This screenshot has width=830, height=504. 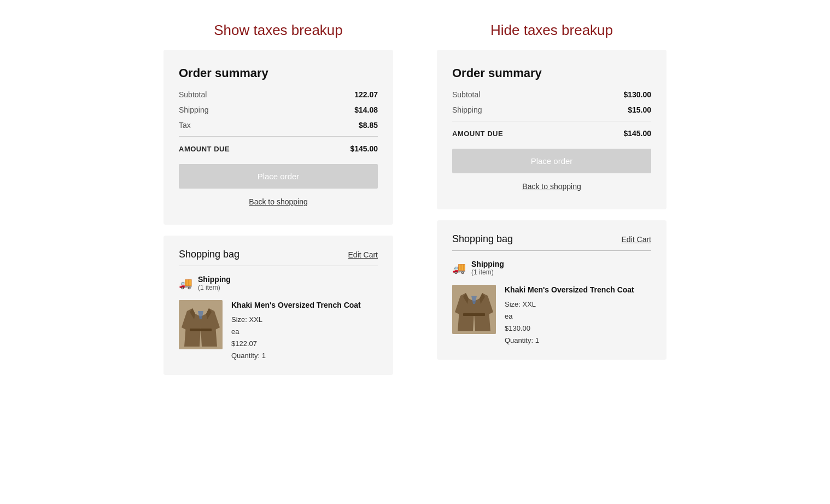 What do you see at coordinates (552, 130) in the screenshot?
I see `right-order-summary-card: Order summary Subtotal $130.00 Shipping …` at bounding box center [552, 130].